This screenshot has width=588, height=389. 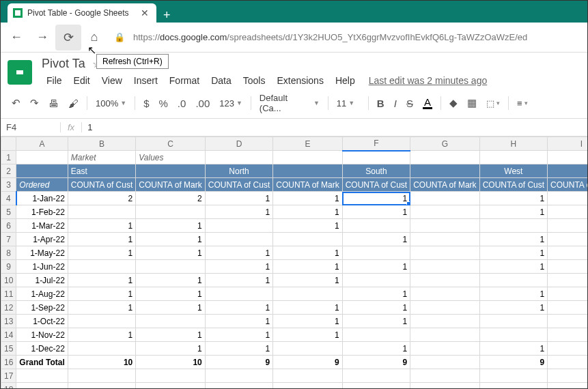 What do you see at coordinates (16, 38) in the screenshot?
I see `back-button: ←` at bounding box center [16, 38].